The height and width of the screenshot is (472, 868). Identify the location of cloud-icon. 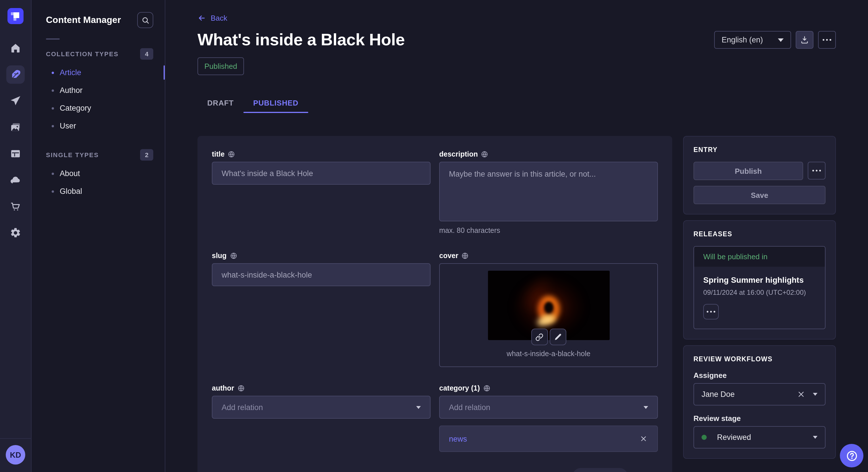
(16, 180).